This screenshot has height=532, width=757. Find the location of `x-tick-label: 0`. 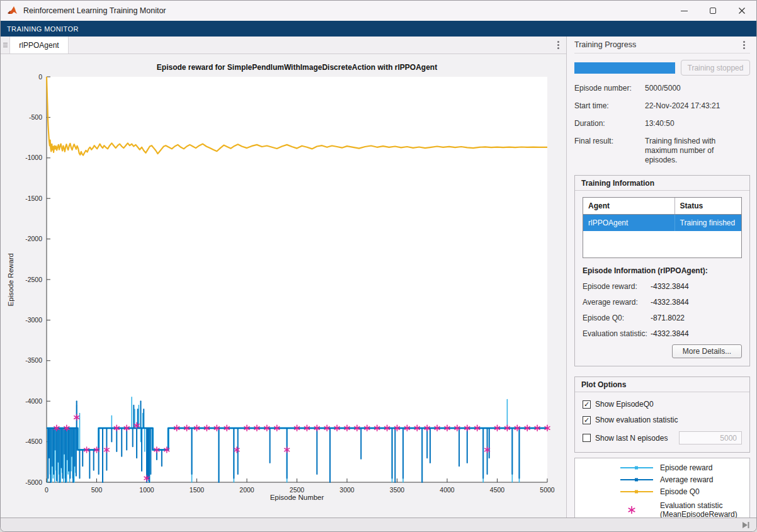

x-tick-label: 0 is located at coordinates (47, 490).